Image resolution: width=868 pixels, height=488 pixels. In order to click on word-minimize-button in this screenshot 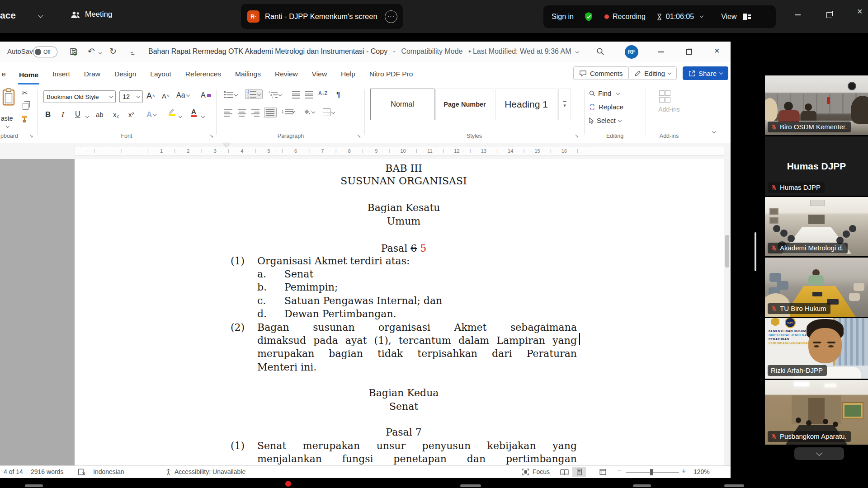, I will do `click(661, 50)`.